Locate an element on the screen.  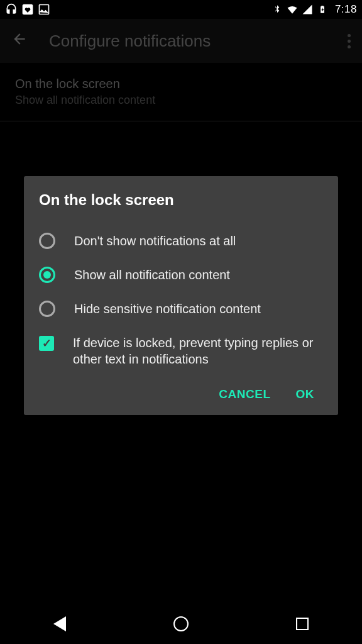
dialog-actions: CANCEL OK is located at coordinates (181, 392).